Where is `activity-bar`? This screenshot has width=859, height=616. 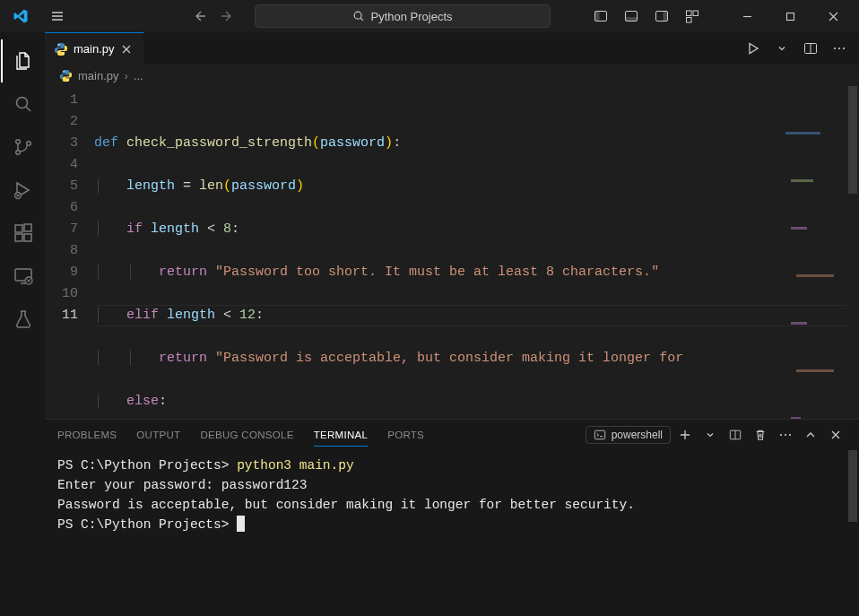
activity-bar is located at coordinates (22, 325).